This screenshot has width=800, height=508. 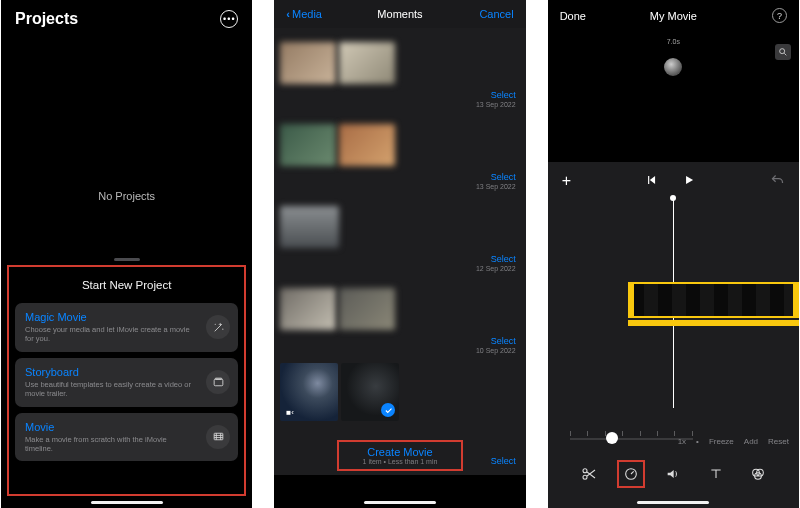 What do you see at coordinates (229, 19) in the screenshot?
I see `more-icon: •••` at bounding box center [229, 19].